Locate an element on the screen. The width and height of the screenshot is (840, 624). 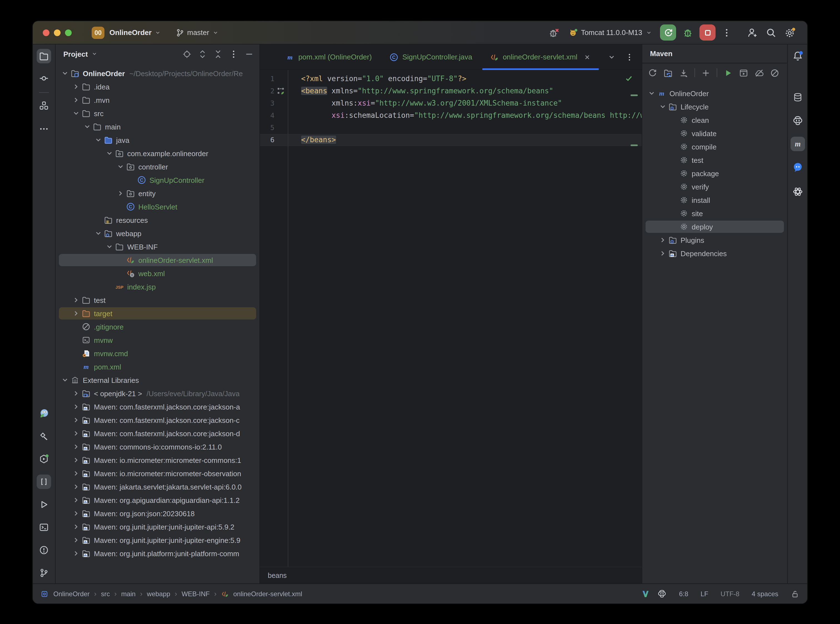
terminal-tool-button is located at coordinates (44, 527).